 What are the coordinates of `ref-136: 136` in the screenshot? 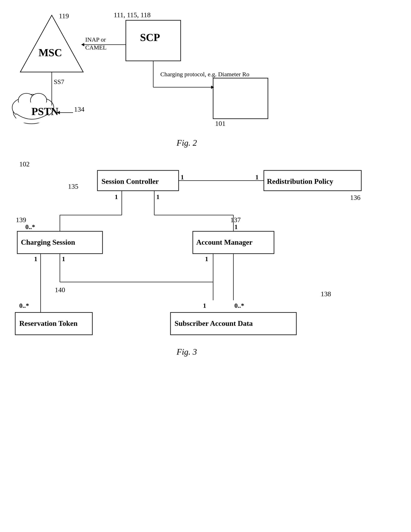 It's located at (355, 198).